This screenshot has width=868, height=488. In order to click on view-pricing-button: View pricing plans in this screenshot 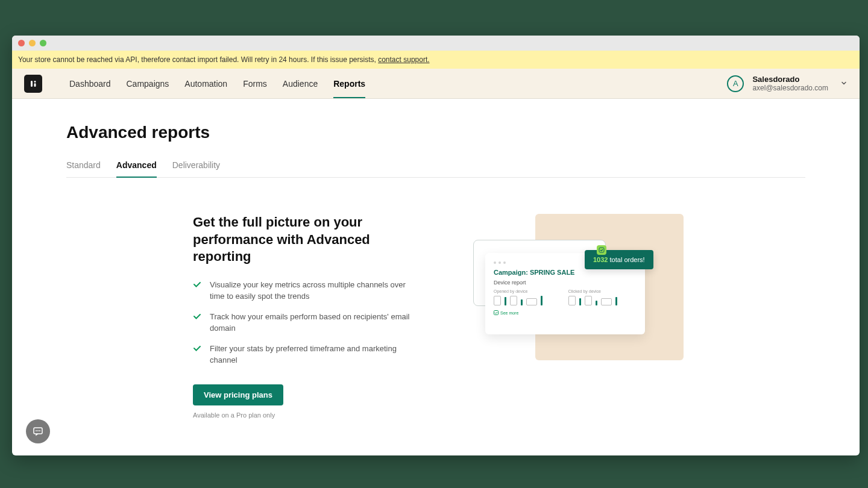, I will do `click(238, 395)`.